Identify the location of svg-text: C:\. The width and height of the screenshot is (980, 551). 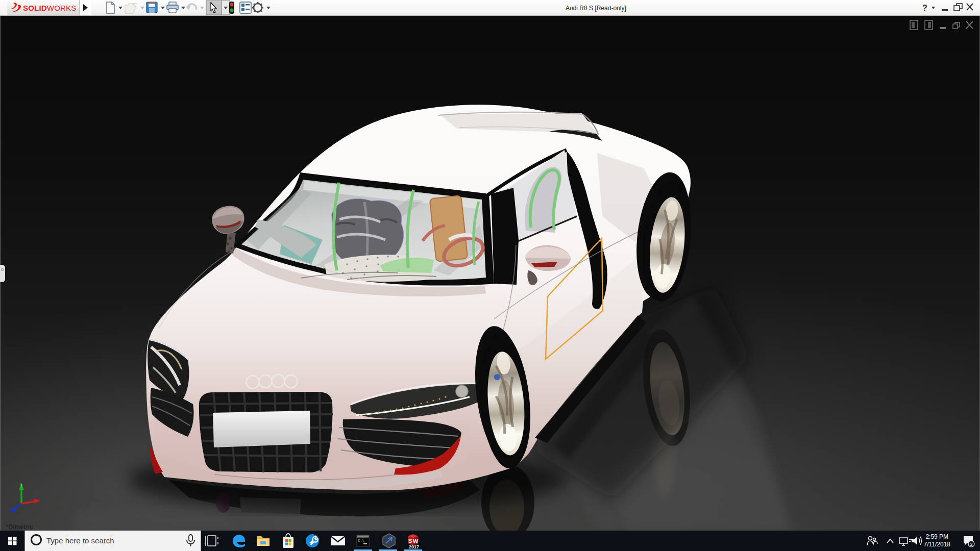
(361, 541).